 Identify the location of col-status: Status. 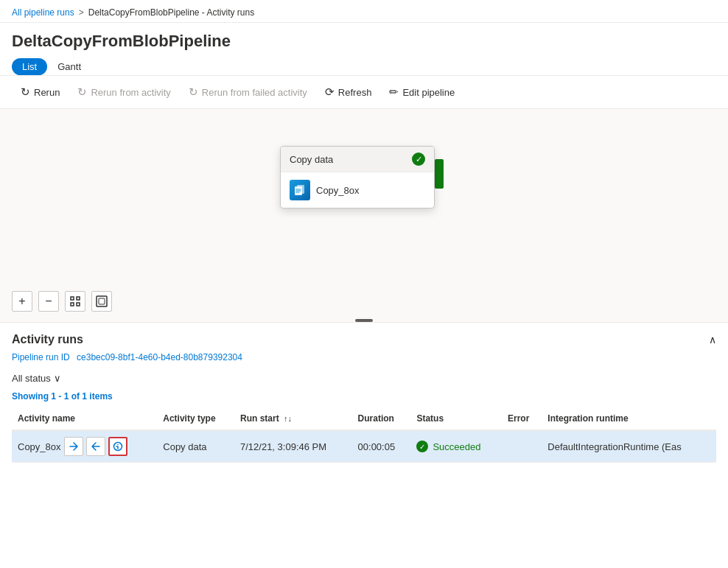
(456, 418).